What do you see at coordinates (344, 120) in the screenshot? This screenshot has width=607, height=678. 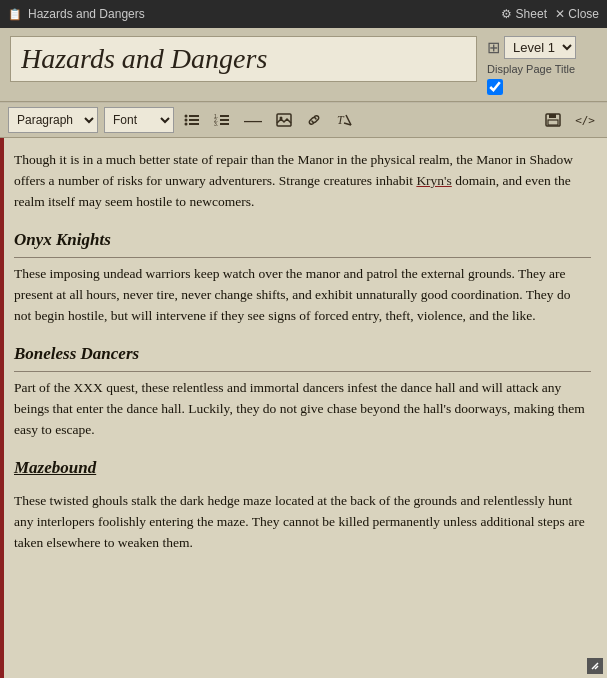 I see `clear-format-button: T` at bounding box center [344, 120].